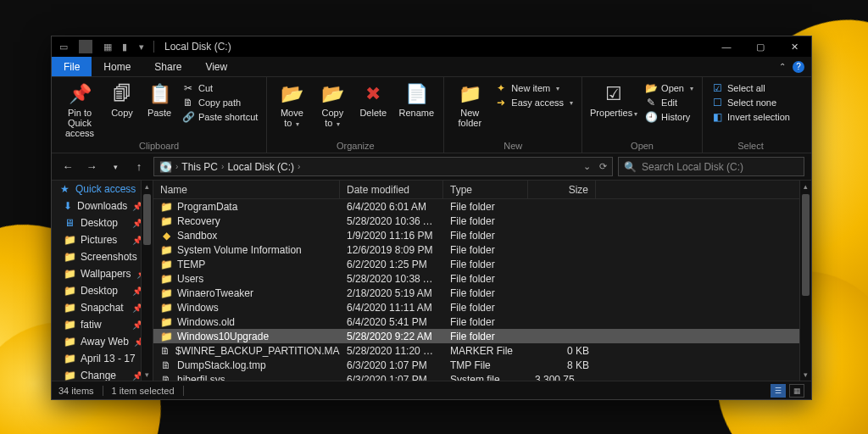 The width and height of the screenshot is (868, 434). Describe the element at coordinates (670, 103) in the screenshot. I see `edit-button: ✎Edit` at that location.